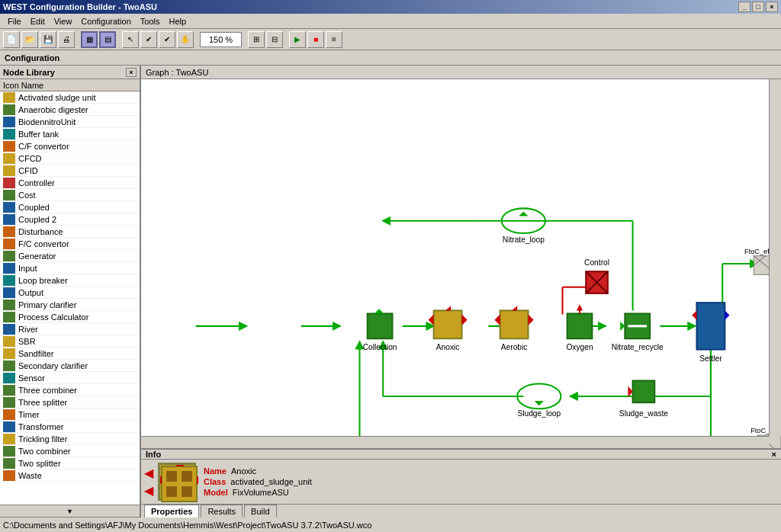 This screenshot has height=532, width=781. I want to click on sidebar-item-label: Two combiner, so click(44, 451).